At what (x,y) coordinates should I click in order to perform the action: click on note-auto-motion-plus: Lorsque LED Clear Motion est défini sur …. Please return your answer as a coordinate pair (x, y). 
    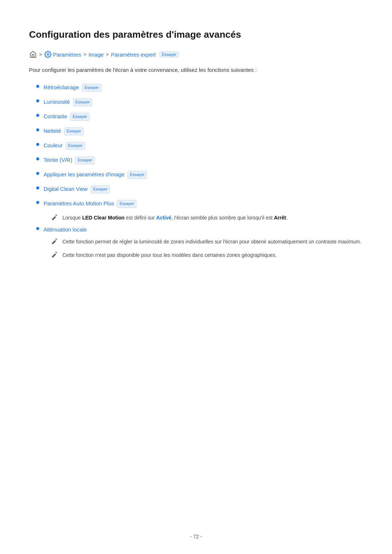
    Looking at the image, I should click on (196, 218).